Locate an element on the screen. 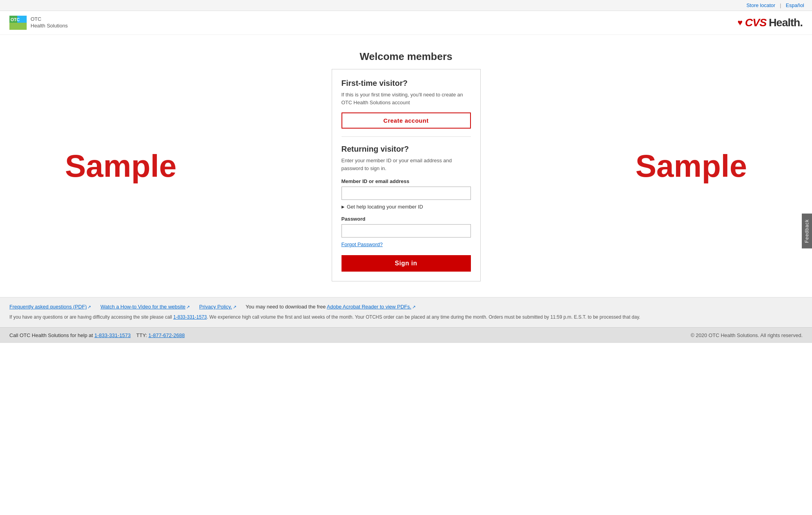 Image resolution: width=812 pixels, height=515 pixels. password-input is located at coordinates (406, 231).